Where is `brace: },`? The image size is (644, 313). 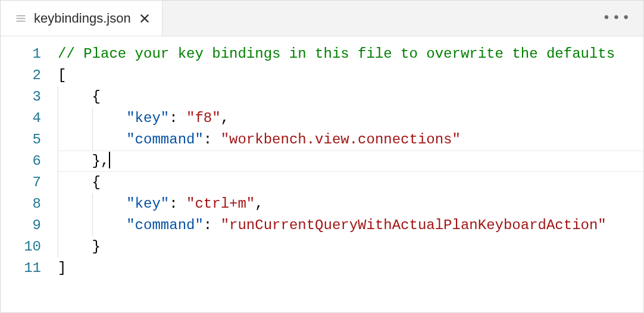
brace: }, is located at coordinates (101, 161).